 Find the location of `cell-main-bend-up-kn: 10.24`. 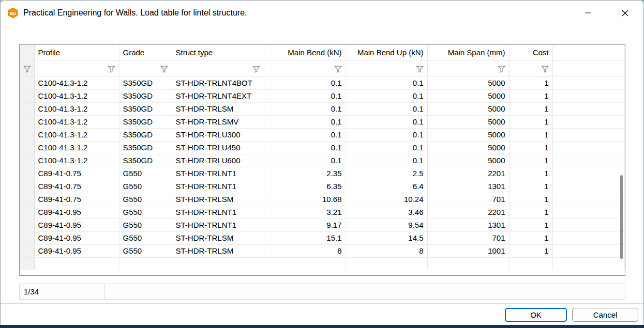

cell-main-bend-up-kn: 10.24 is located at coordinates (386, 199).